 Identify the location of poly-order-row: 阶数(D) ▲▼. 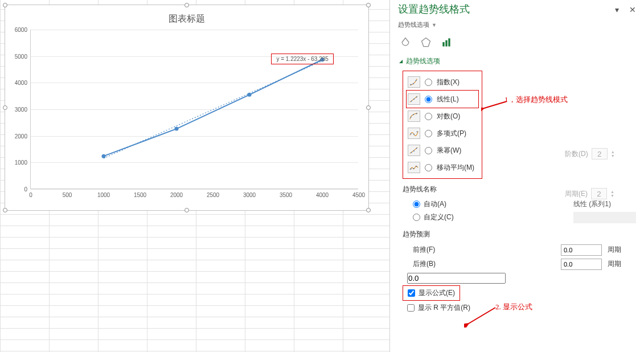
(590, 154).